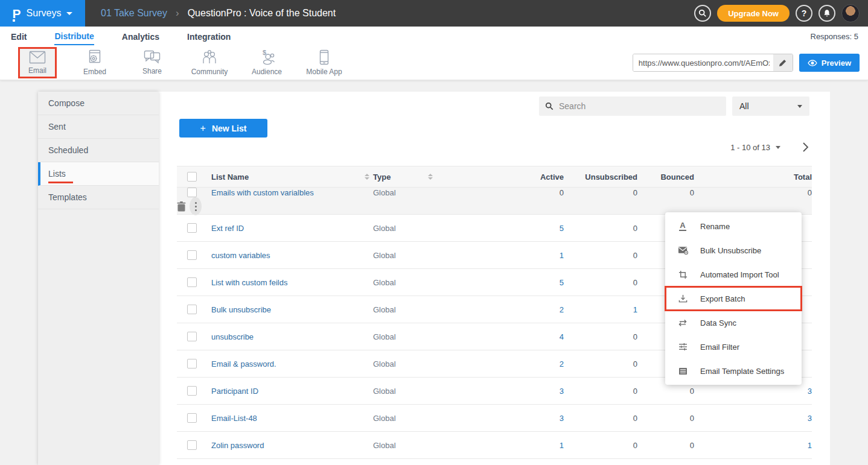 The image size is (868, 465). What do you see at coordinates (733, 323) in the screenshot?
I see `menu-item-data-sync: Data Sync` at bounding box center [733, 323].